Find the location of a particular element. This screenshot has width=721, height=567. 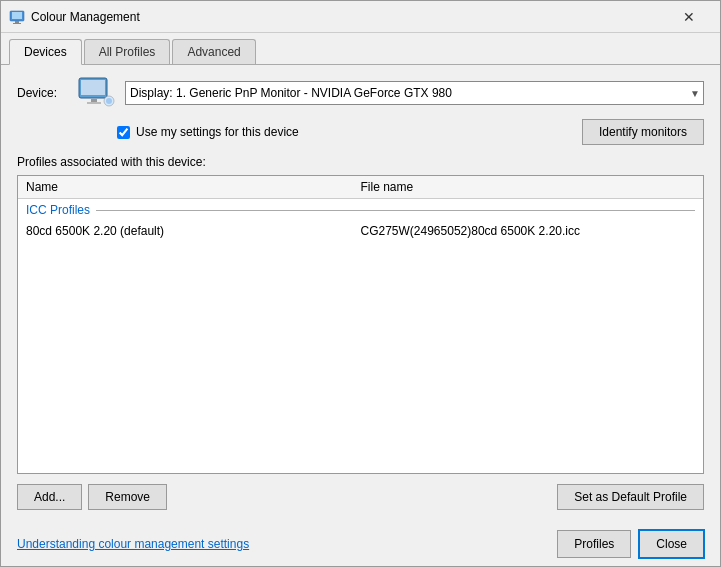

tab-bar: Devices All Profiles Advanced is located at coordinates (360, 48).